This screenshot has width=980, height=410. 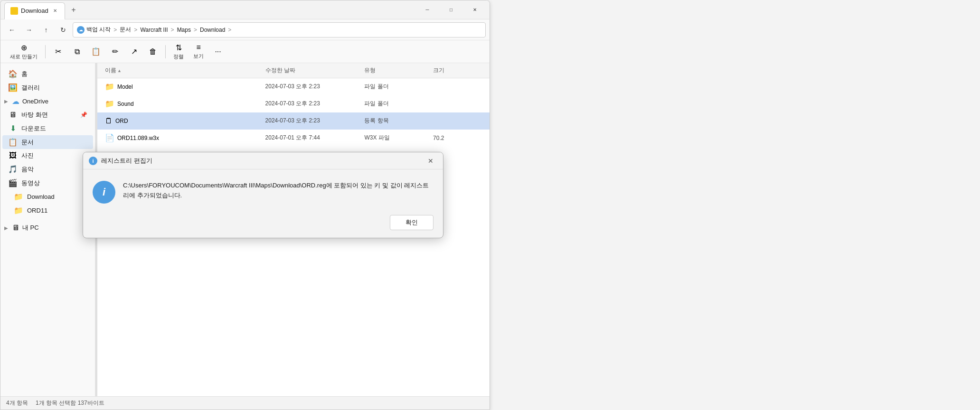 What do you see at coordinates (77, 52) in the screenshot?
I see `copy-button: ⧉` at bounding box center [77, 52].